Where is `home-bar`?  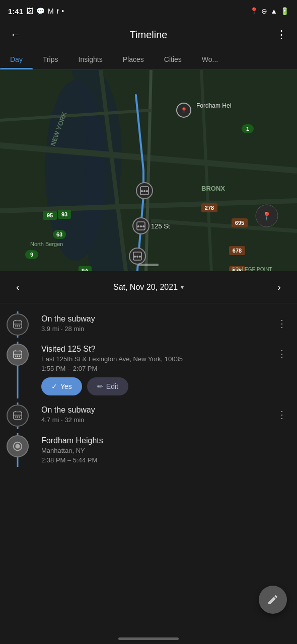
home-bar is located at coordinates (148, 639).